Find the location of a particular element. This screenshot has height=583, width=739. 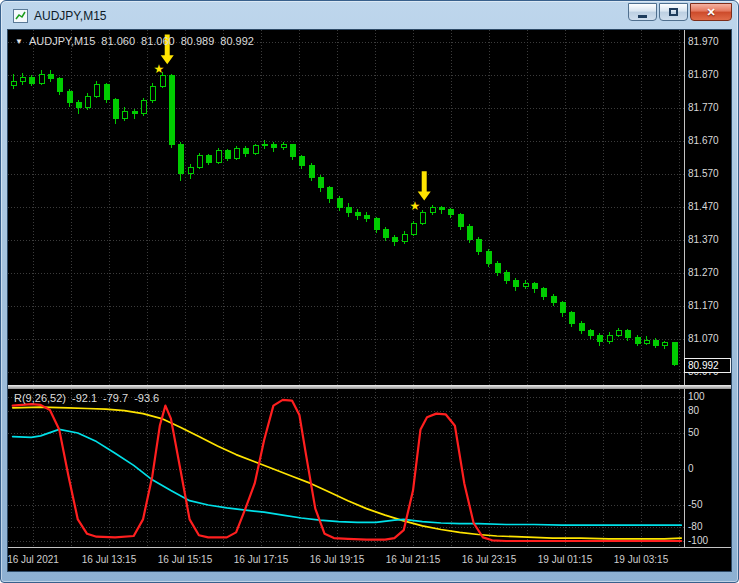

indicator-axis-label: 100 is located at coordinates (696, 396).